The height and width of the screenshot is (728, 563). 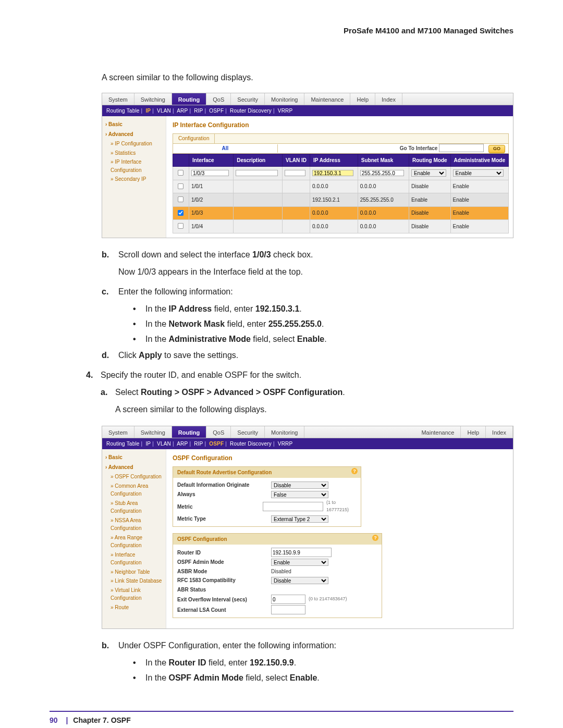 I want to click on step-c: Enter the following information: •In the…, so click(x=316, y=316).